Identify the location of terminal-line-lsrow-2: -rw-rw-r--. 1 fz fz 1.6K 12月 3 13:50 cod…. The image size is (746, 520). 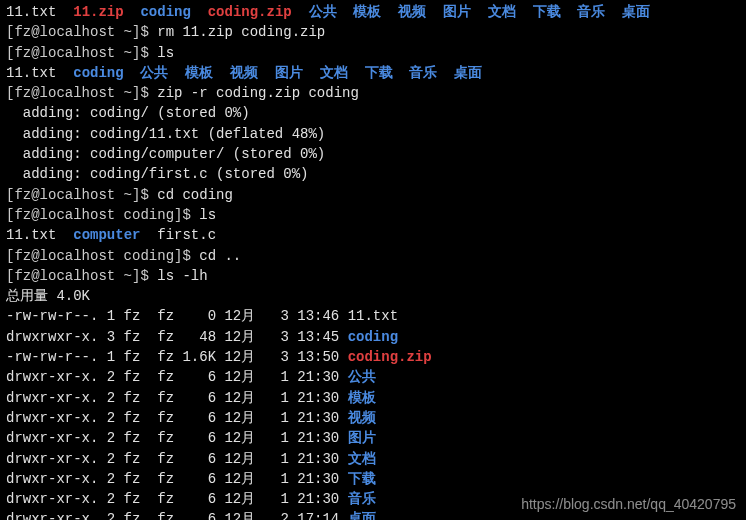
(373, 357).